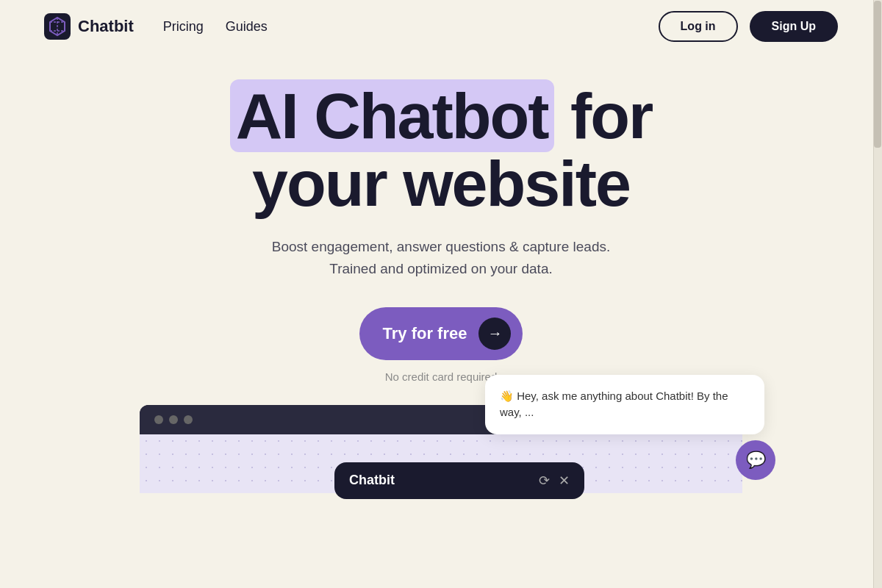 This screenshot has height=588, width=882. What do you see at coordinates (794, 26) in the screenshot?
I see `signup-button: Sign Up` at bounding box center [794, 26].